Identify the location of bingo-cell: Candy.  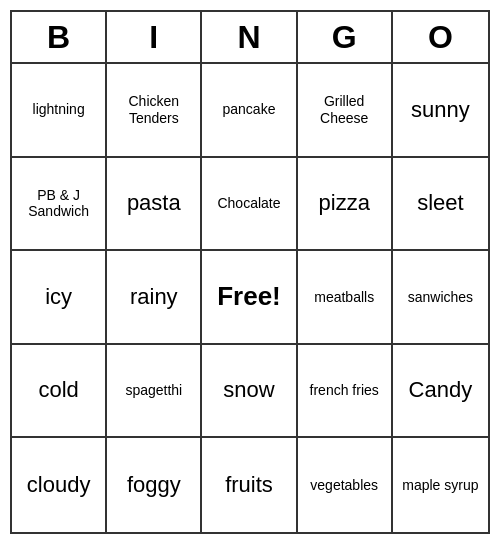
(440, 392).